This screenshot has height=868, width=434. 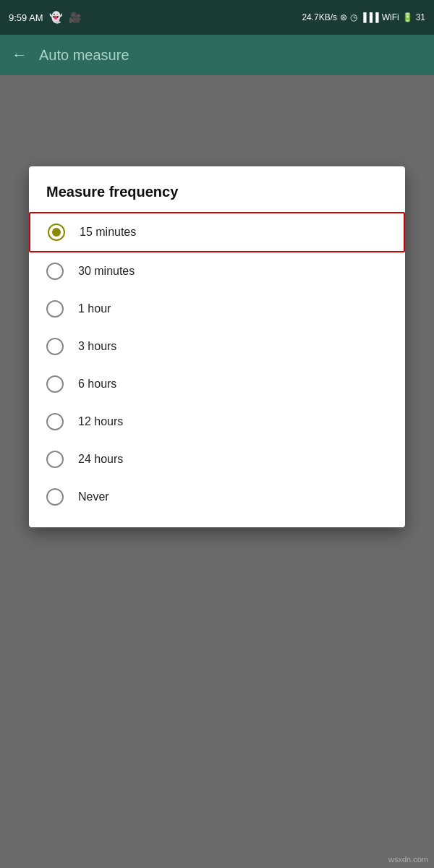 I want to click on alarm-icon: ◷, so click(x=354, y=17).